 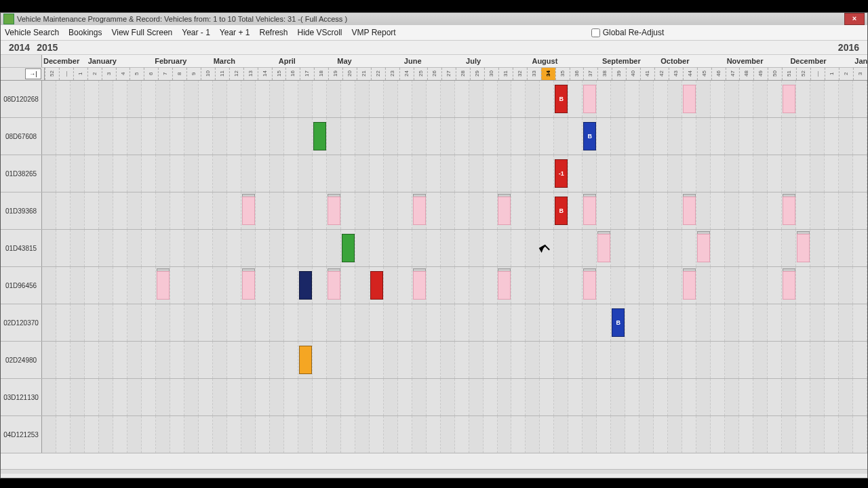 What do you see at coordinates (142, 33) in the screenshot?
I see `menu-view-full-screen: View Full Screen` at bounding box center [142, 33].